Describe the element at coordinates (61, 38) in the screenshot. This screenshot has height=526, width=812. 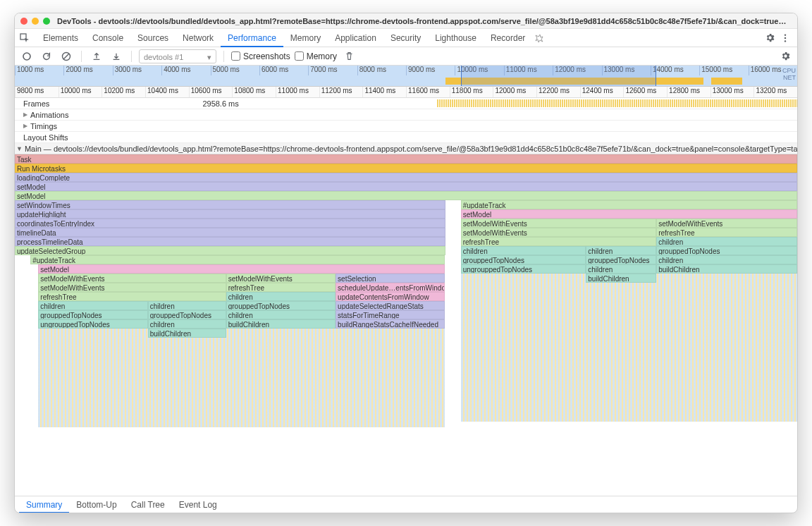
I see `tab-elements: Elements` at that location.